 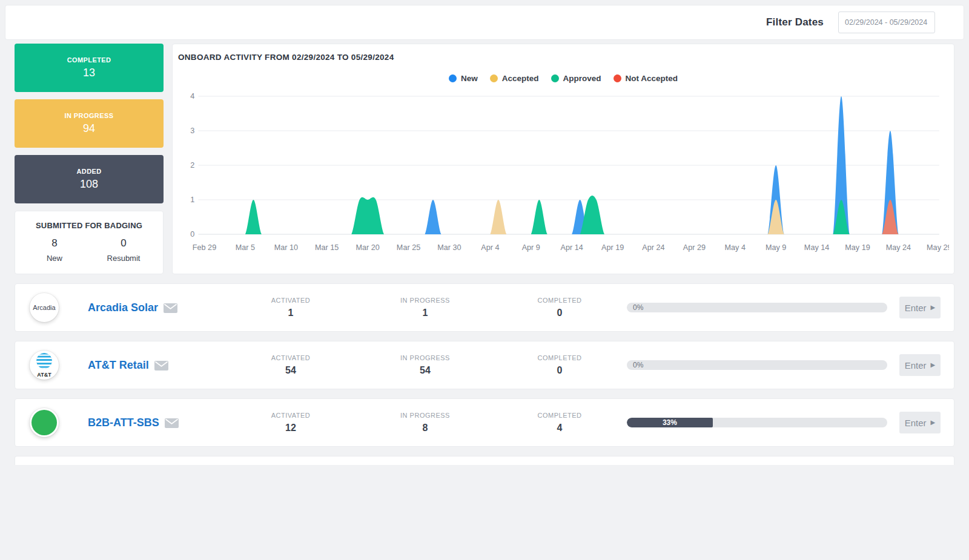 I want to click on company-stat-activated: ACTIVATED54, so click(x=291, y=365).